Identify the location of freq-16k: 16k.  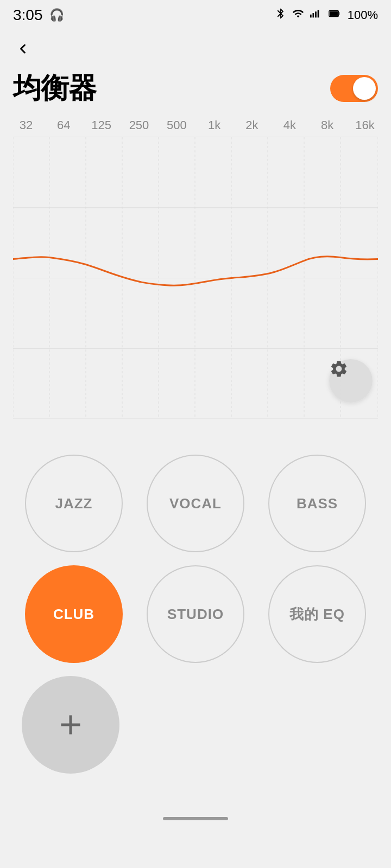
(365, 125).